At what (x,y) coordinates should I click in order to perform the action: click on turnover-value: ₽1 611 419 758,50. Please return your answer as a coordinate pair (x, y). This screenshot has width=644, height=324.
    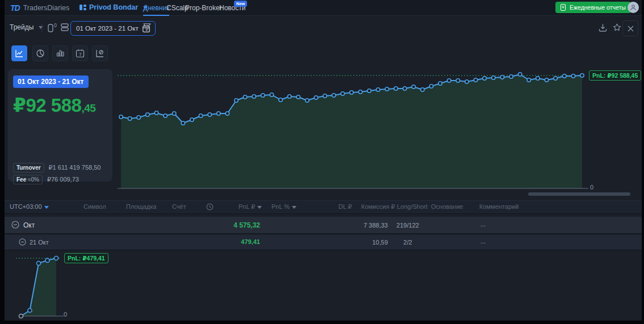
    Looking at the image, I should click on (75, 168).